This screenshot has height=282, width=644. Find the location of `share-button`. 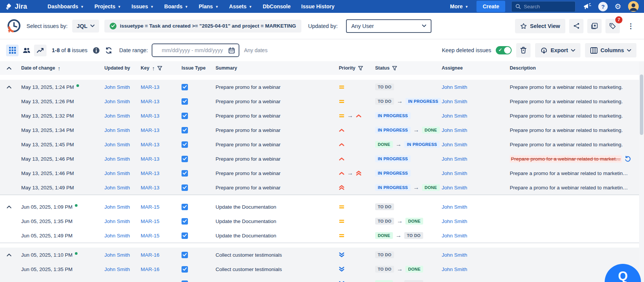

share-button is located at coordinates (576, 26).